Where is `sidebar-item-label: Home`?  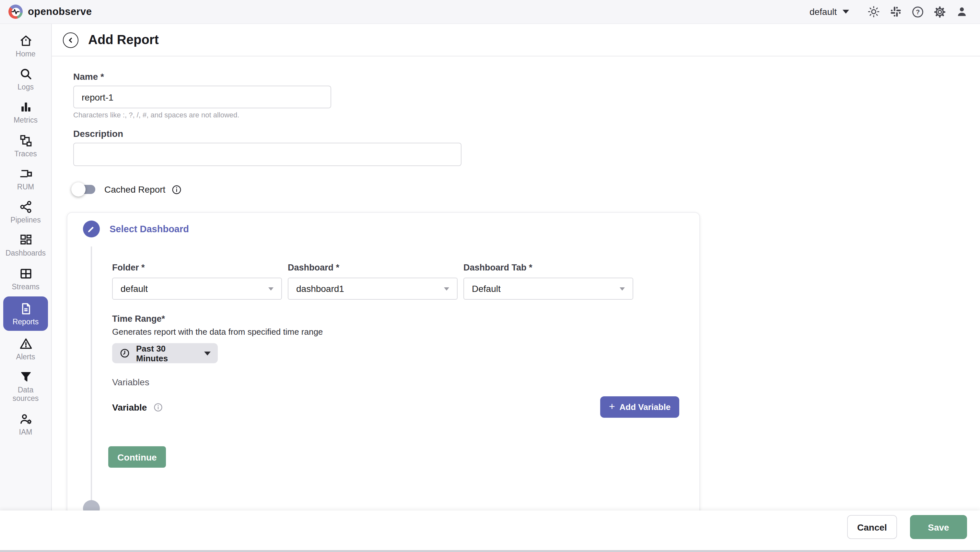
sidebar-item-label: Home is located at coordinates (25, 54).